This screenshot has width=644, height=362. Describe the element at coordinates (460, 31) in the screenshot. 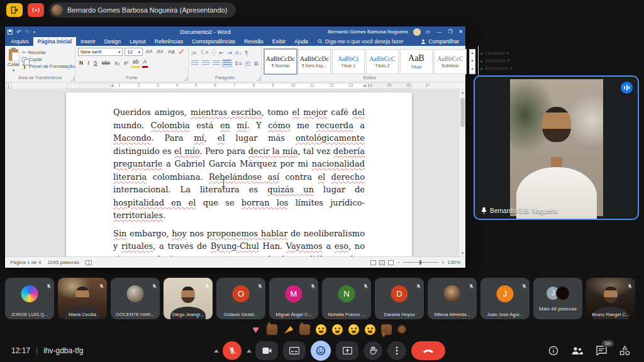

I see `close-icon: ✕` at that location.